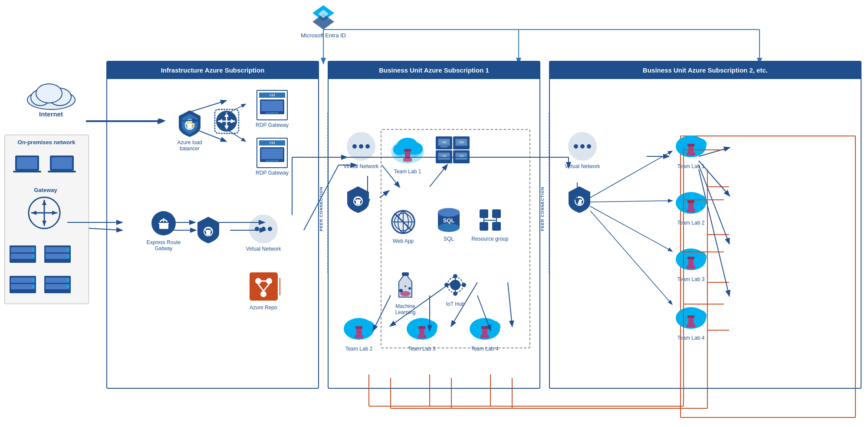  I want to click on bu1-iot-hub-label: IoT Hub, so click(455, 304).